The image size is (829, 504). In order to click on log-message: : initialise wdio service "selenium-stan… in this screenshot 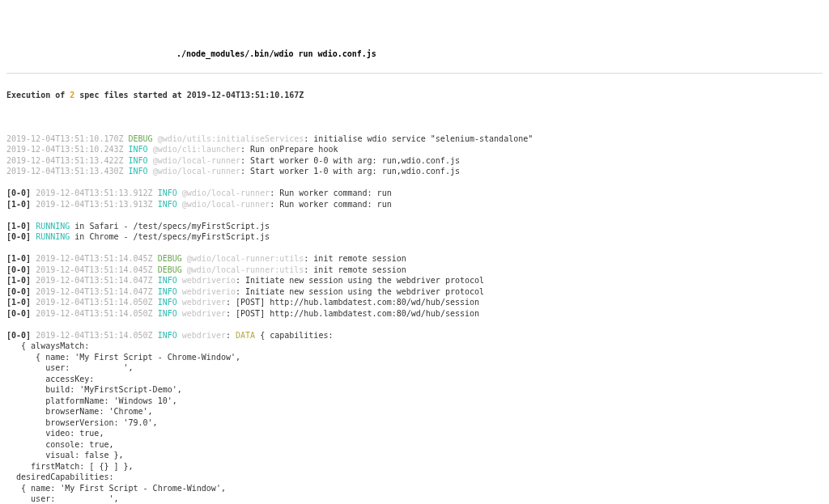, I will do `click(418, 139)`.